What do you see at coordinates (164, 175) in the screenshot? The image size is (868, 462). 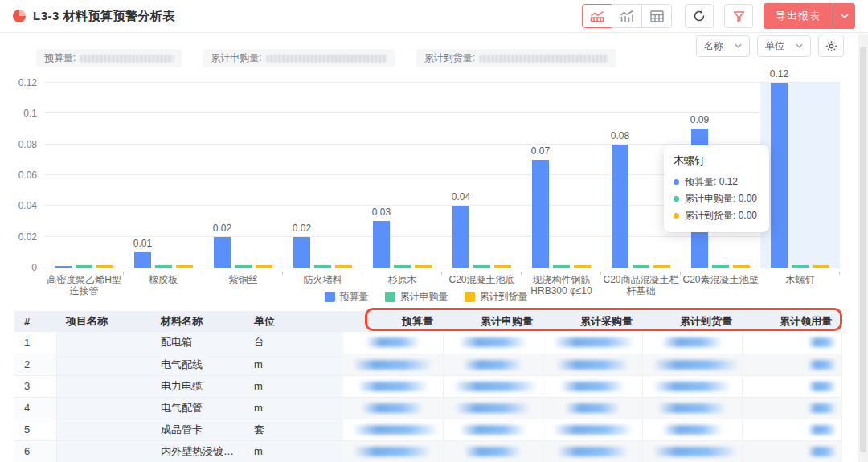 I see `bar-group: 0.01` at bounding box center [164, 175].